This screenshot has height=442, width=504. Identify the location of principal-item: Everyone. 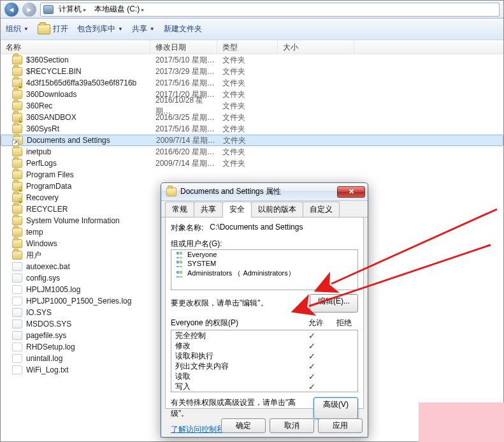
(264, 254).